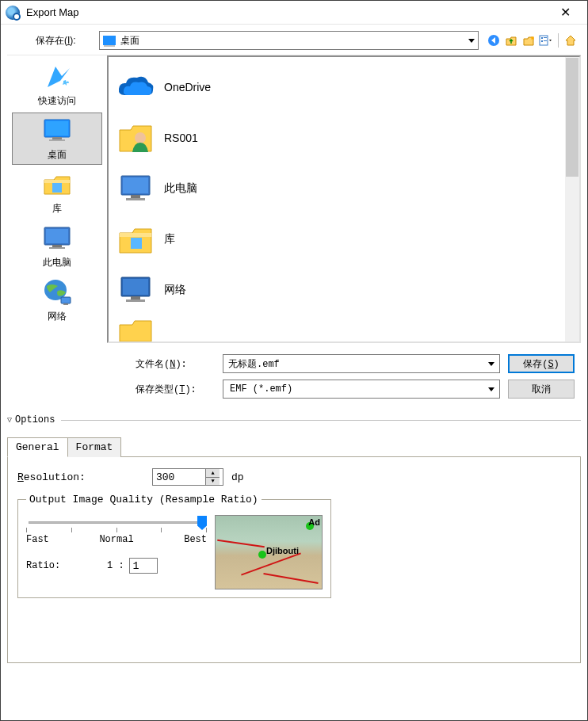 The image size is (588, 721). I want to click on savetype-value: EMF (*.emf), so click(357, 389).